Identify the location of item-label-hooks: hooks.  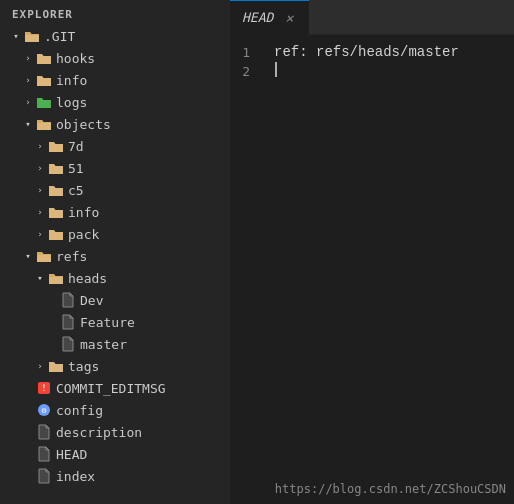
(76, 58).